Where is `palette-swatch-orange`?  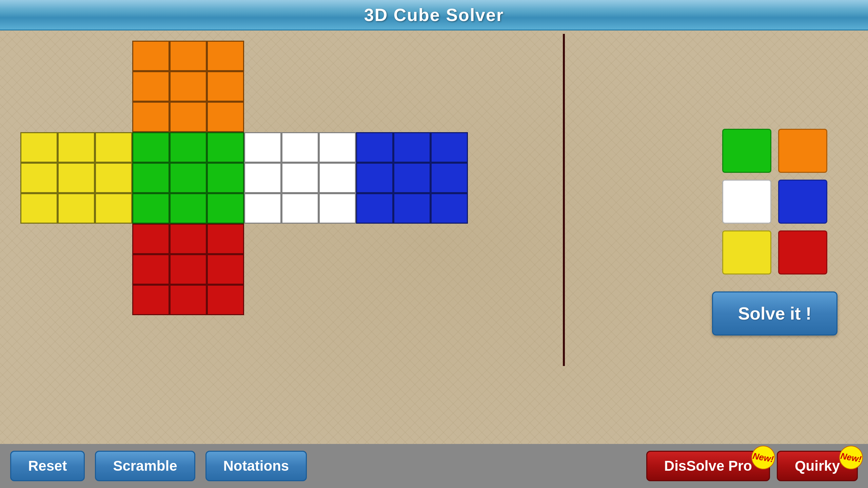
palette-swatch-orange is located at coordinates (803, 151).